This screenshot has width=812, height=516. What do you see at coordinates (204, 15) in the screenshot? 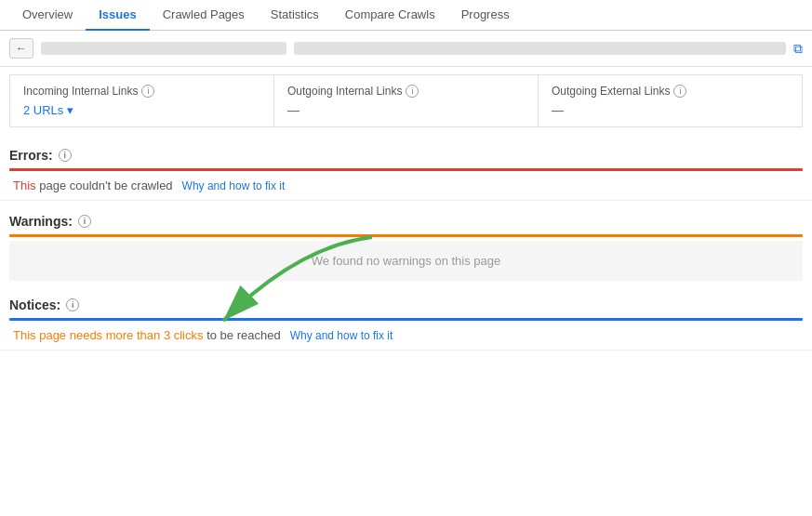
I see `tab-crawled-pages: Crawled Pages` at bounding box center [204, 15].